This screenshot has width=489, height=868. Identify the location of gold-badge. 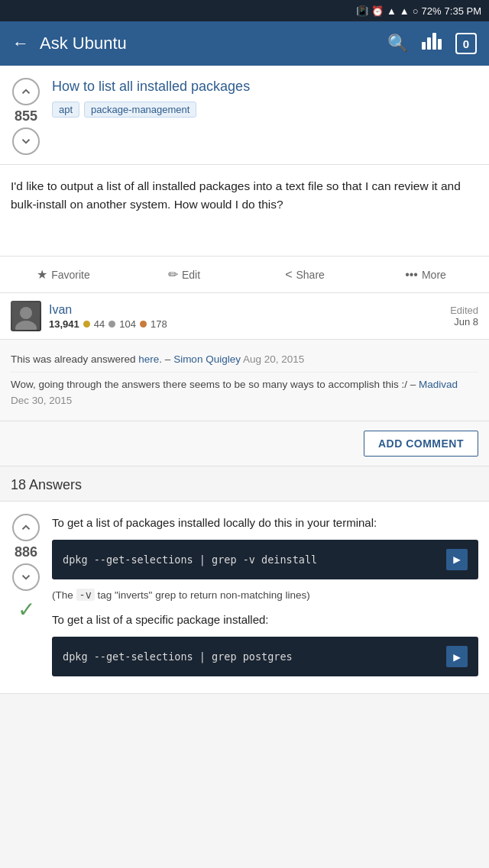
(87, 324).